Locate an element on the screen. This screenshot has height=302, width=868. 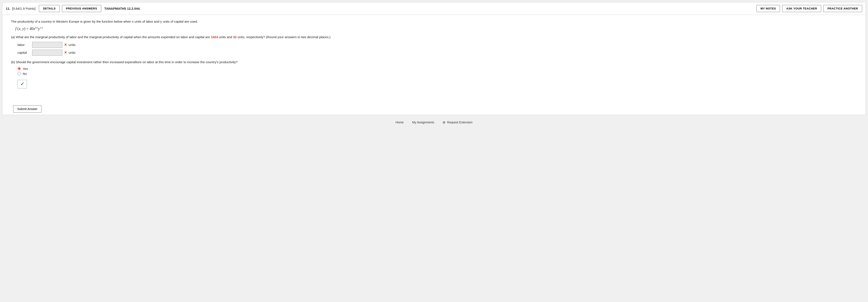
question-header: 11. [0.64/1.9 Points] DETAILS PREVIOUS A… is located at coordinates (434, 9).